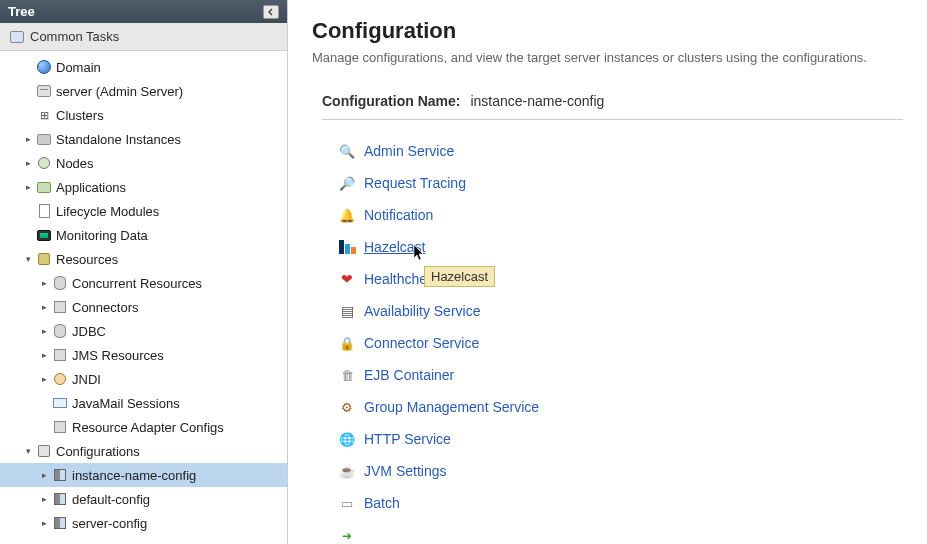  I want to click on tree-item-clusters: ⊞Clusters, so click(144, 115).